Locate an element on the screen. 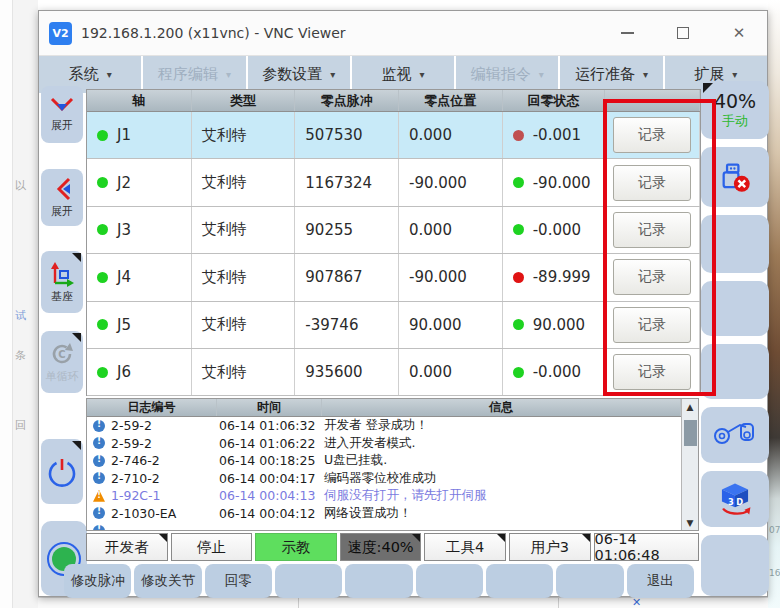  status-badge-label: 速度:40% is located at coordinates (381, 548).